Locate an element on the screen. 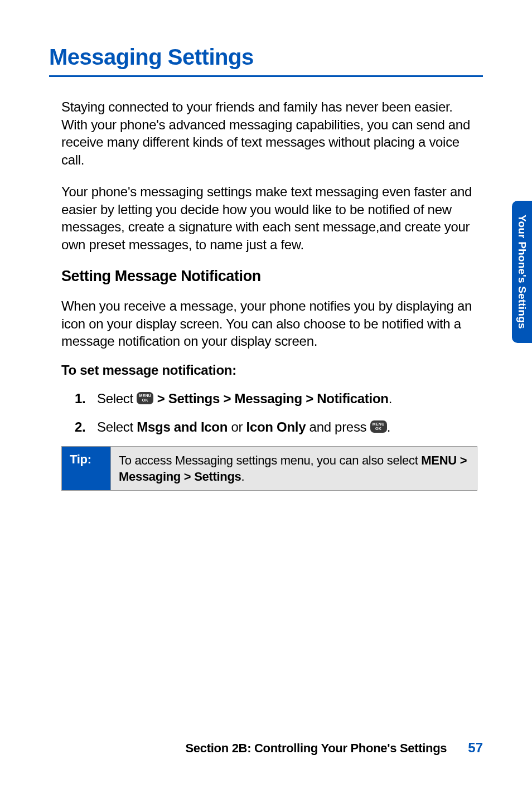 The image size is (532, 798). step-2-mid: or is located at coordinates (236, 427).